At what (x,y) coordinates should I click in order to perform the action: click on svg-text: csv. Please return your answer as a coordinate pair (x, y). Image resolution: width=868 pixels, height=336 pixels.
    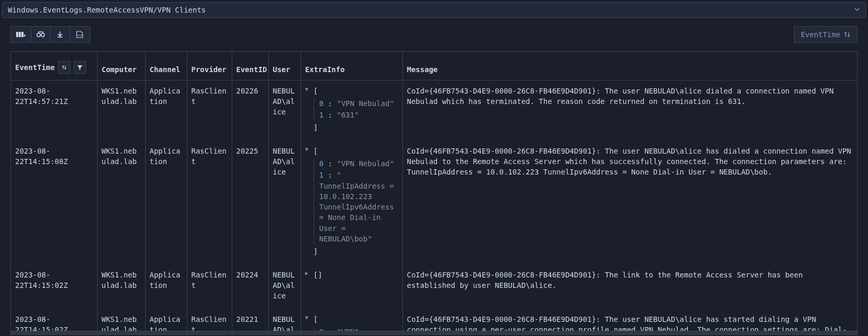
    Looking at the image, I should click on (79, 35).